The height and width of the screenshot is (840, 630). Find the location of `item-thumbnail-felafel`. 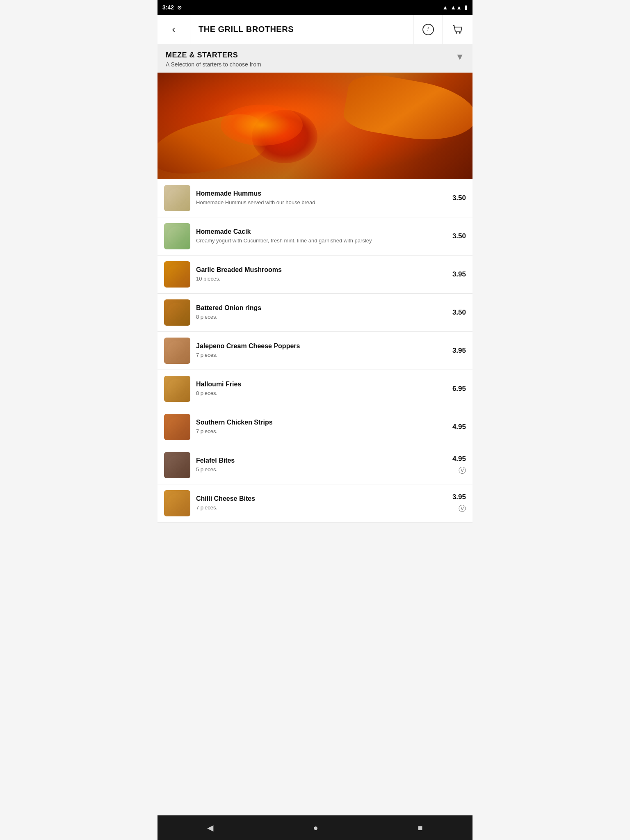

item-thumbnail-felafel is located at coordinates (177, 465).